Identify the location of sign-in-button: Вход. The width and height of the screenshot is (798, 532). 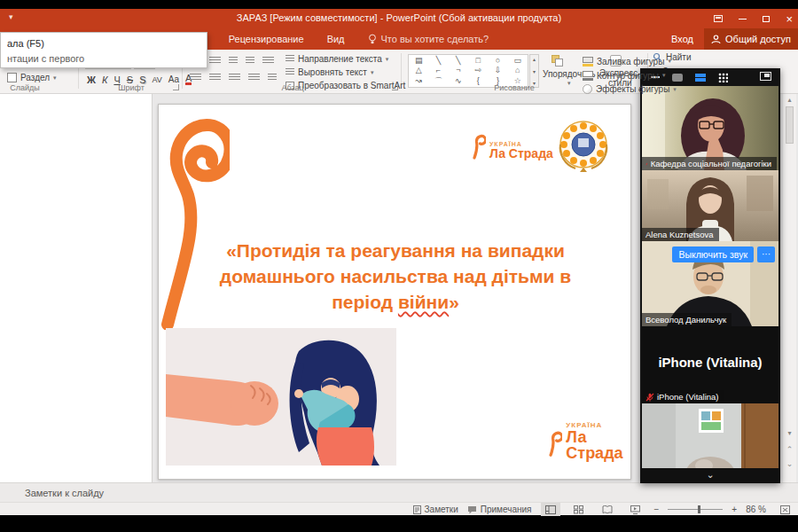
(683, 39).